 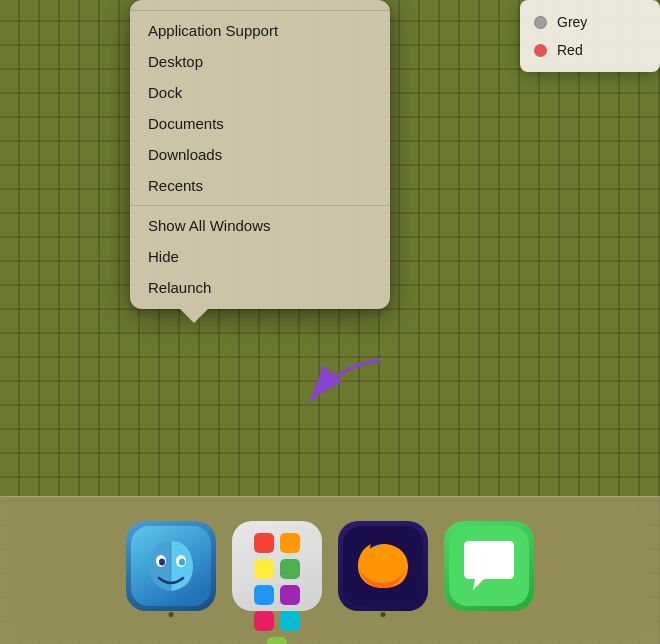 I want to click on firefox-icon, so click(x=383, y=566).